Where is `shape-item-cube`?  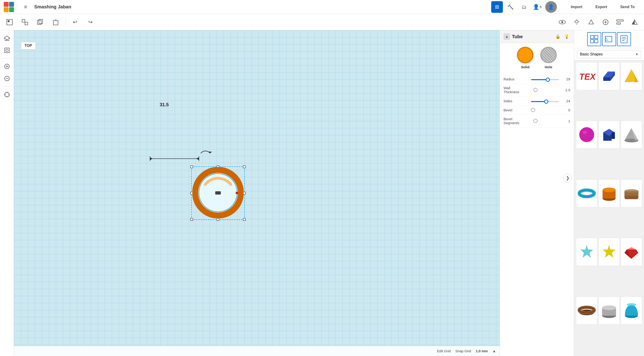 shape-item-cube is located at coordinates (609, 135).